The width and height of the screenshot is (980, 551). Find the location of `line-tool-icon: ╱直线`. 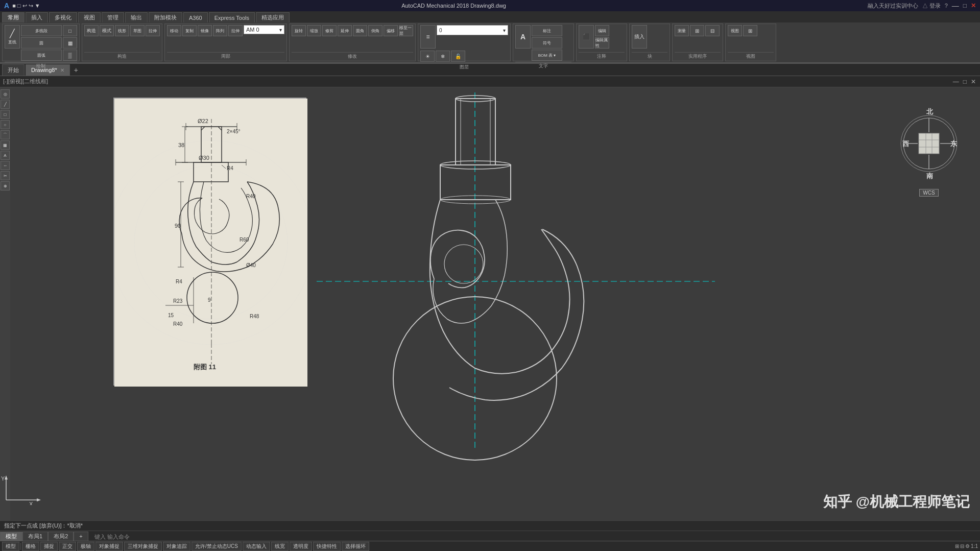

line-tool-icon: ╱直线 is located at coordinates (12, 37).